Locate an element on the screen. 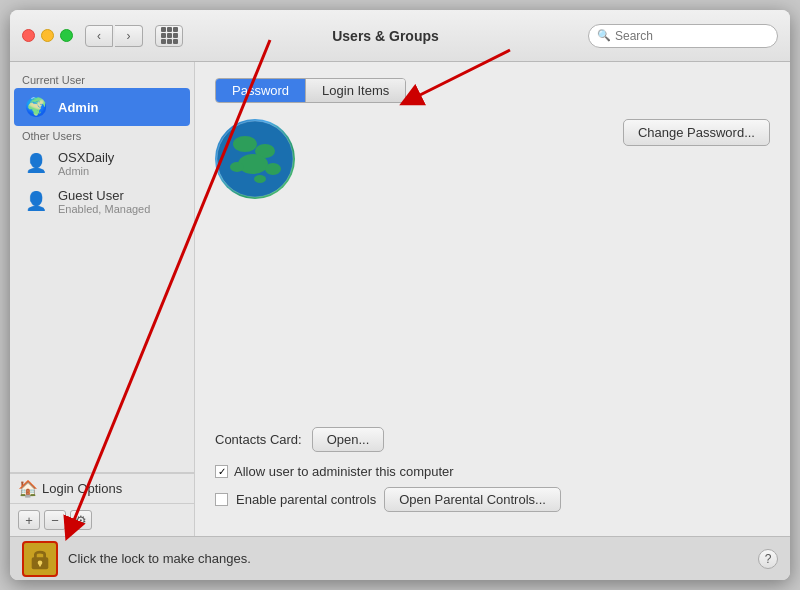 Image resolution: width=800 pixels, height=590 pixels. search-icon: 🔍 is located at coordinates (604, 36).